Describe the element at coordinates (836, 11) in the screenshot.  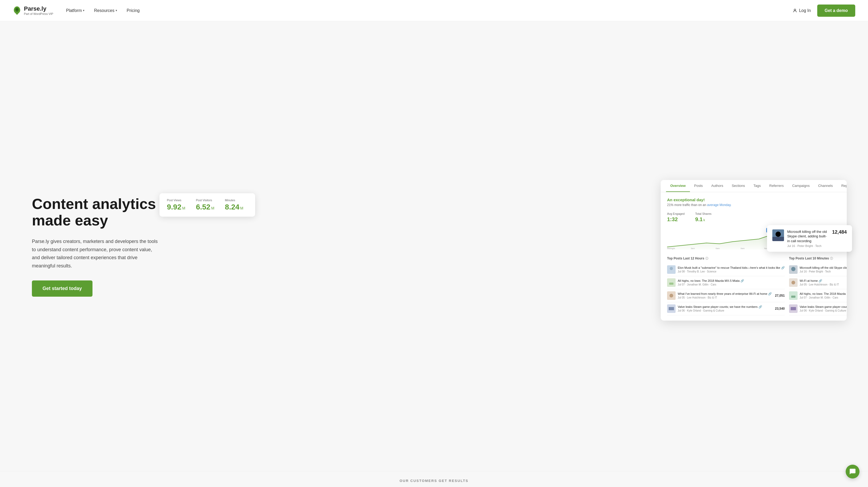
I see `get-demo-button: Get a demo` at that location.